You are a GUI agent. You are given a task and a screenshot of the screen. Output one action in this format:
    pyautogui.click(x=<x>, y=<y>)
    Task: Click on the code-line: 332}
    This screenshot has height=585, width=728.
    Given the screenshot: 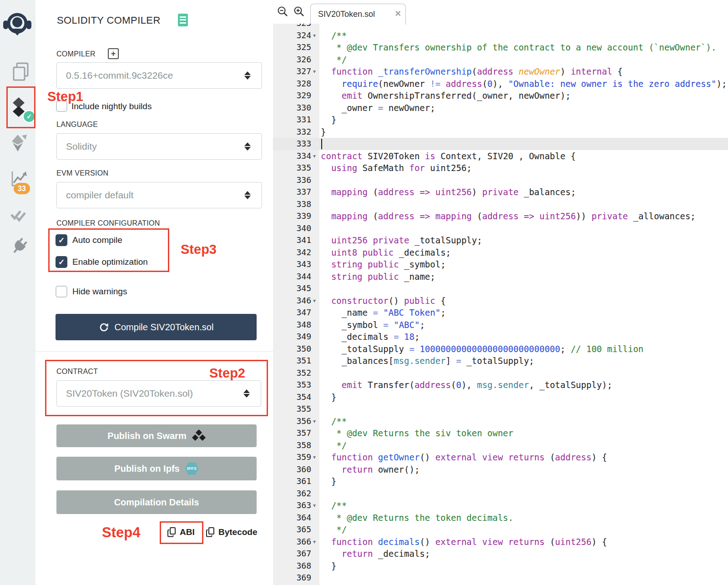 What is the action you would take?
    pyautogui.click(x=500, y=132)
    